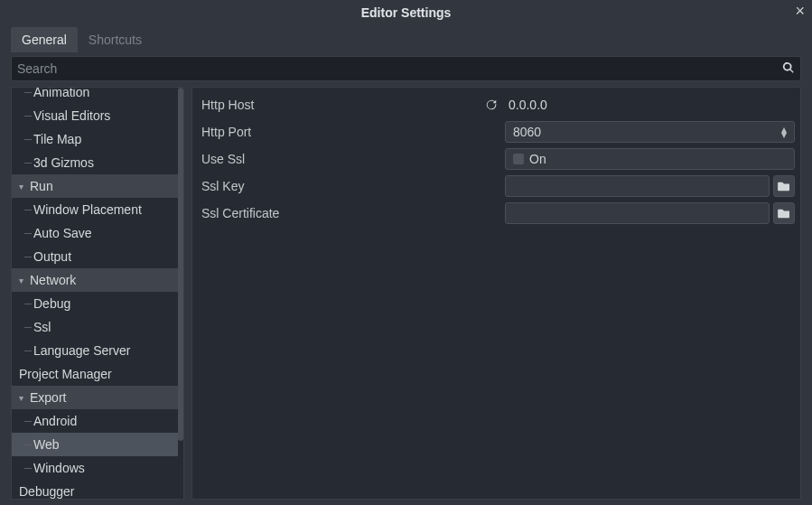  What do you see at coordinates (95, 444) in the screenshot?
I see `tree-item-web: Web` at bounding box center [95, 444].